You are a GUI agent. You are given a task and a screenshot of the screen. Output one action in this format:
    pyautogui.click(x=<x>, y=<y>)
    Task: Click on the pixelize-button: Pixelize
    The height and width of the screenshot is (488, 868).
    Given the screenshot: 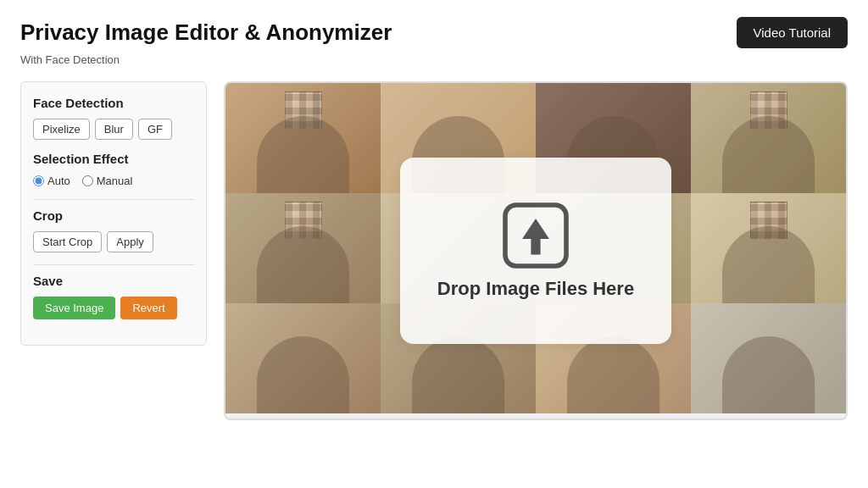 What is the action you would take?
    pyautogui.click(x=61, y=129)
    